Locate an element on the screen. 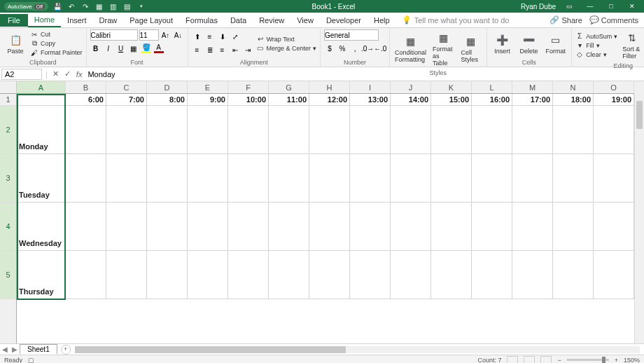  delete-cells-button: ➖Delete is located at coordinates (529, 43).